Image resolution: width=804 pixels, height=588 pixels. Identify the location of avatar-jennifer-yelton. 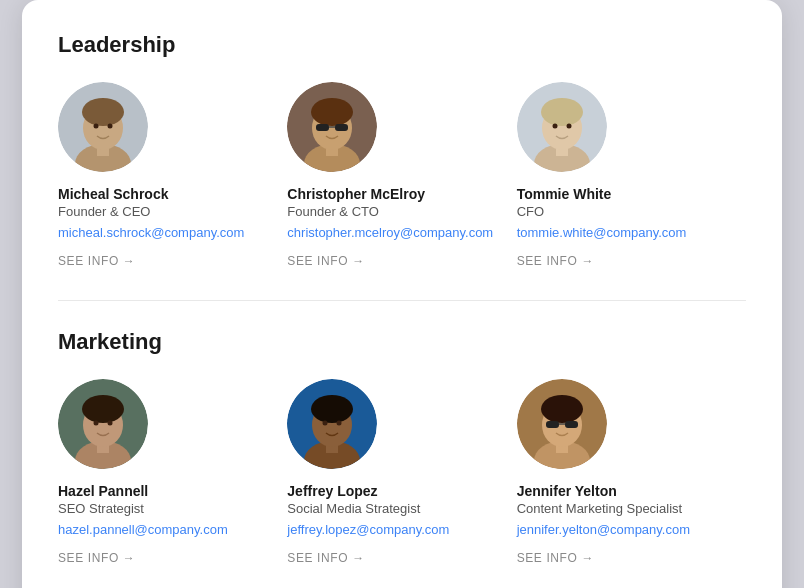
(562, 424).